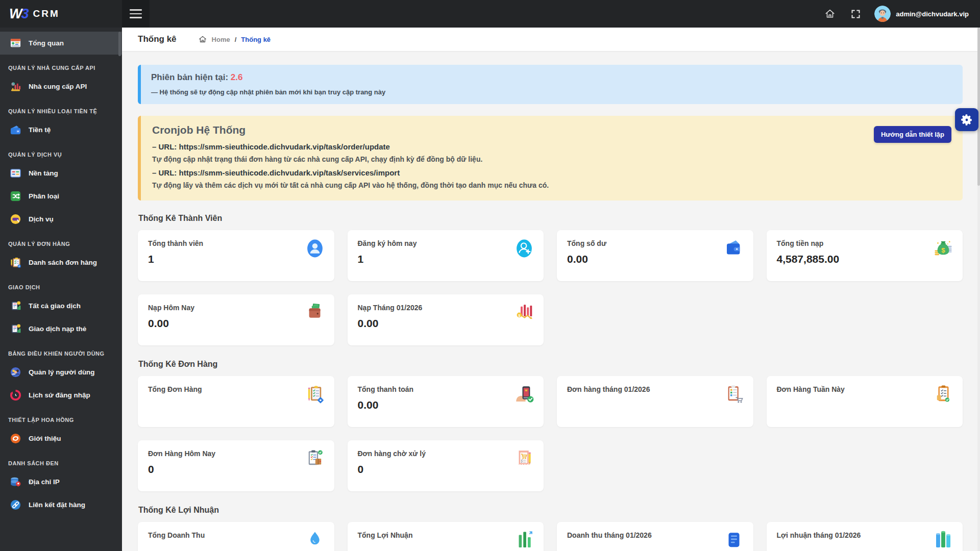 The image size is (980, 551). What do you see at coordinates (967, 119) in the screenshot?
I see `settings-gear-button` at bounding box center [967, 119].